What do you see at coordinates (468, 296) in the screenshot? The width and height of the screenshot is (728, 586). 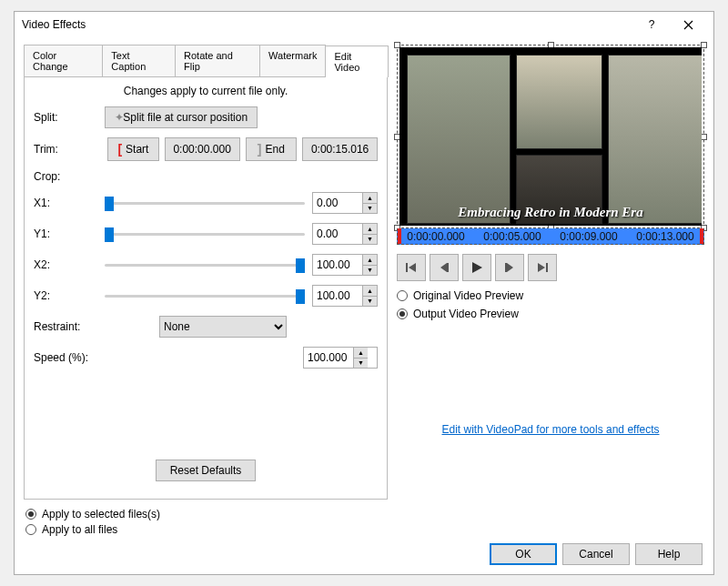 I see `original-preview-label: Original Video Preview` at bounding box center [468, 296].